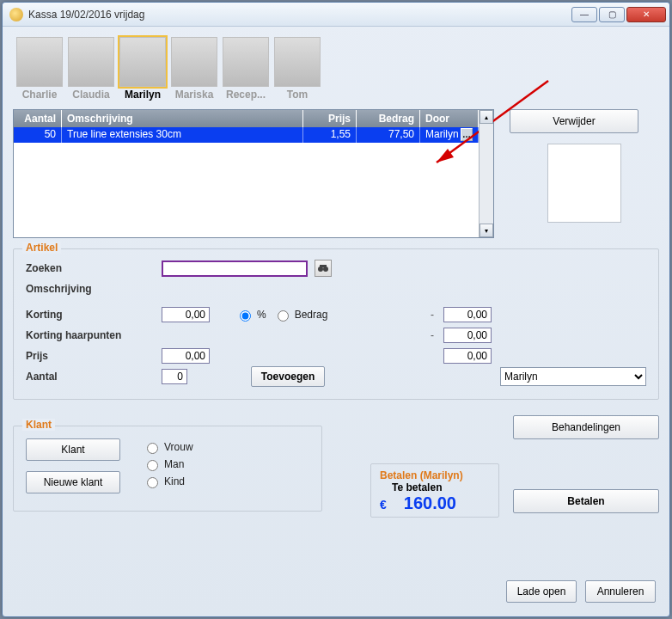 Image resolution: width=672 pixels, height=619 pixels. I want to click on minimize-button: —, so click(584, 15).